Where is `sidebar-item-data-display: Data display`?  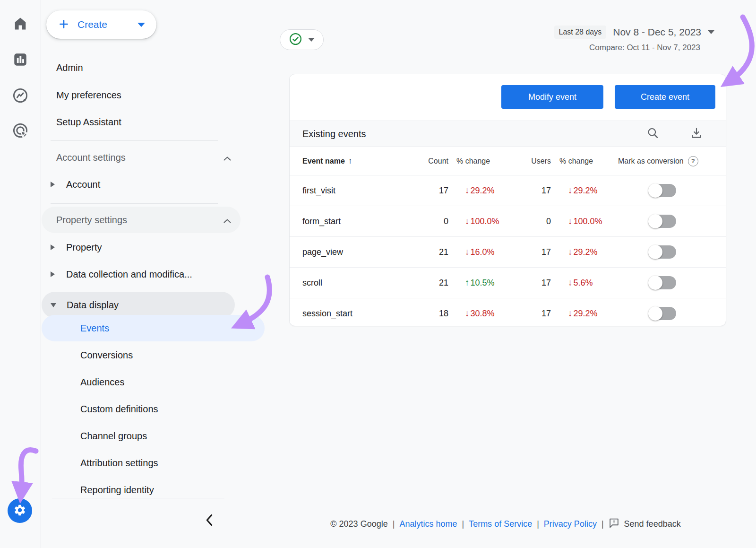 sidebar-item-data-display: Data display is located at coordinates (138, 305).